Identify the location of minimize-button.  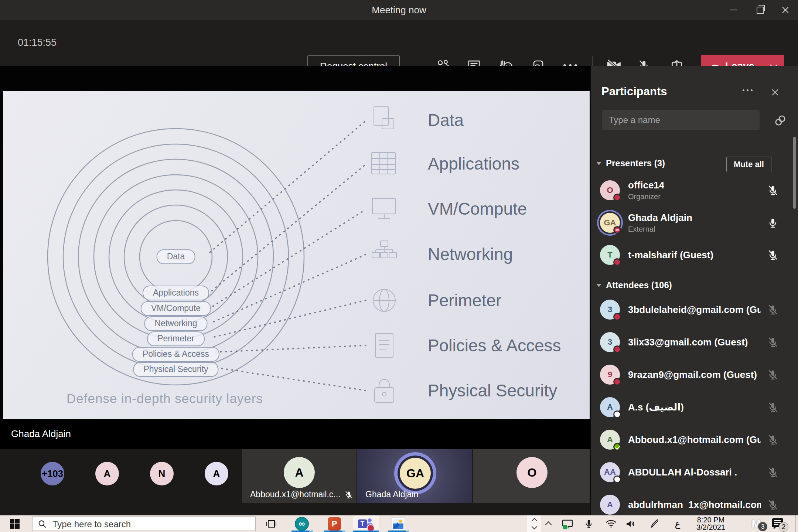
(734, 10).